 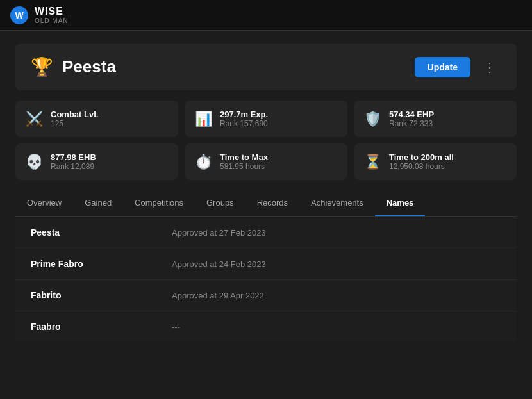 I want to click on tab-achievements: Achievements, so click(x=337, y=204).